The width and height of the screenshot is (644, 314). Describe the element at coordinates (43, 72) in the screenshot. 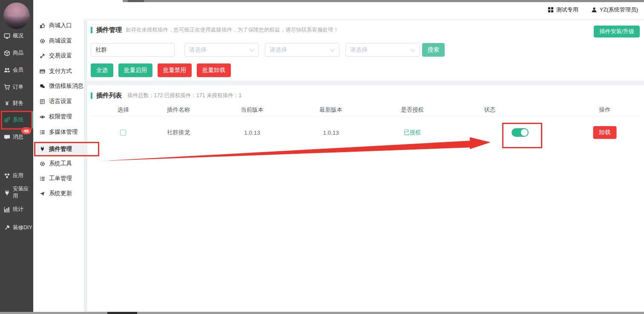

I see `credit-card-icon` at that location.